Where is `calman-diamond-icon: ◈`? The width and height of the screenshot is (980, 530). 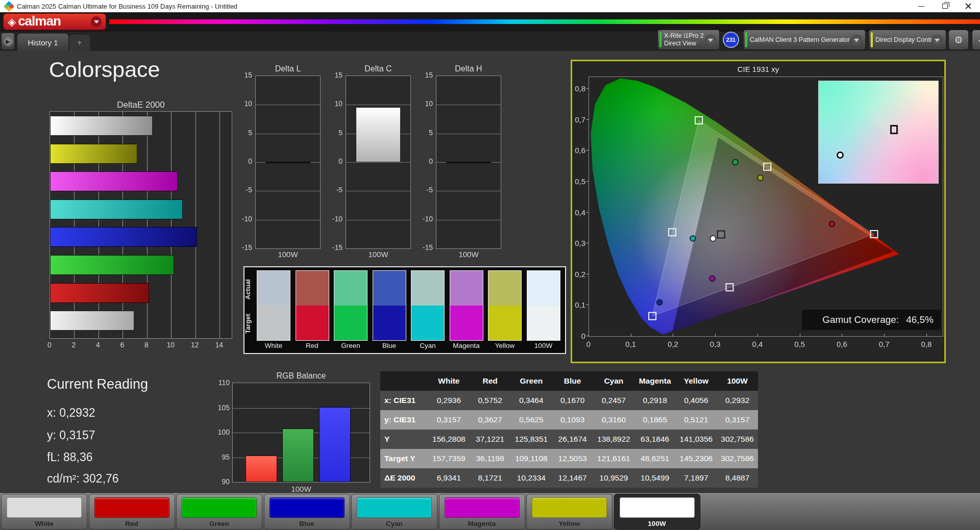 calman-diamond-icon: ◈ is located at coordinates (12, 22).